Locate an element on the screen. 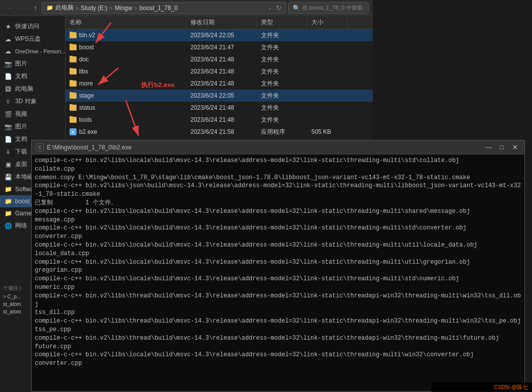 The height and width of the screenshot is (392, 532). back-button: ← is located at coordinates (10, 8).